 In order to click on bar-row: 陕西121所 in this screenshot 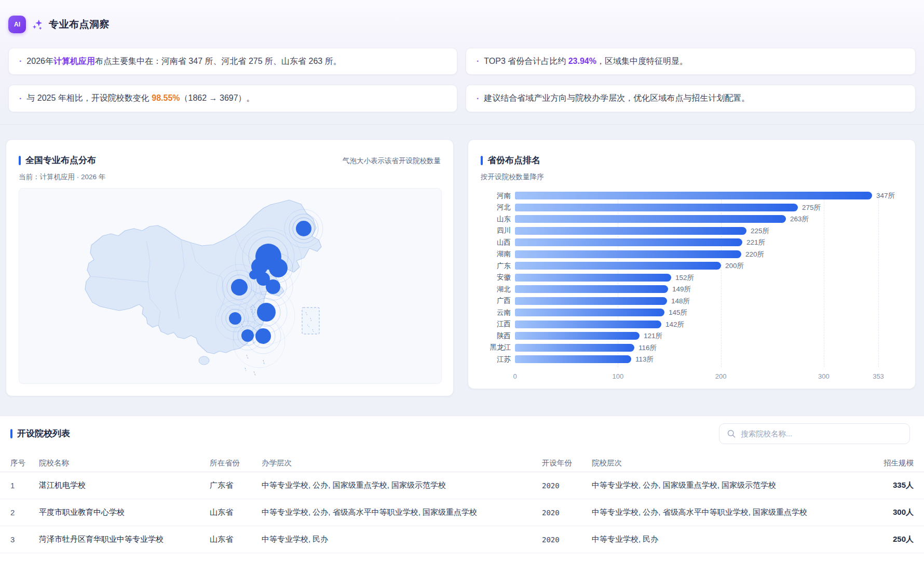, I will do `click(692, 336)`.